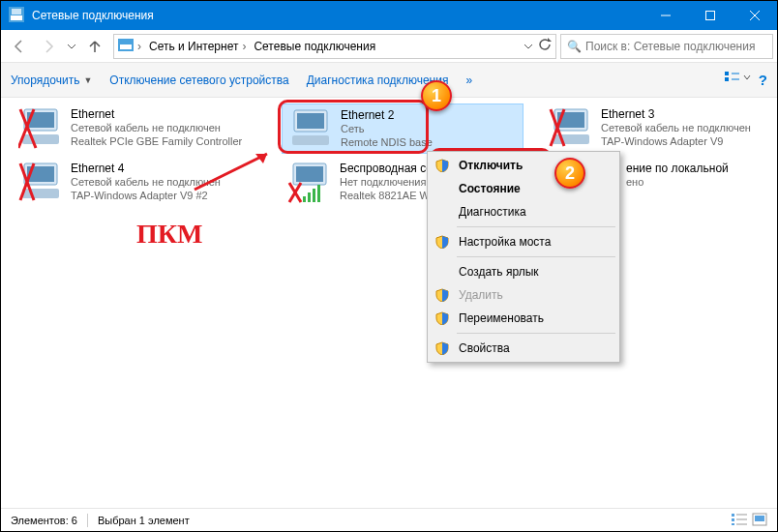 This screenshot has height=532, width=778. What do you see at coordinates (403, 129) in the screenshot?
I see `adapter-ethernet2: Ethernet 2 Сеть Remote NDIS base` at bounding box center [403, 129].